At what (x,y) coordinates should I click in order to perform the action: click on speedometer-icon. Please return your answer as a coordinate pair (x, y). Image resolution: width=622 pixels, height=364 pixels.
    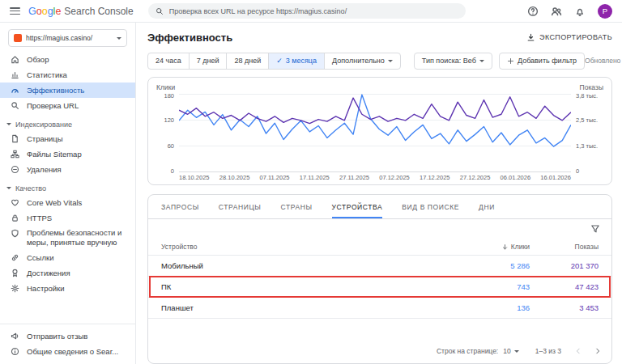
    Looking at the image, I should click on (15, 91).